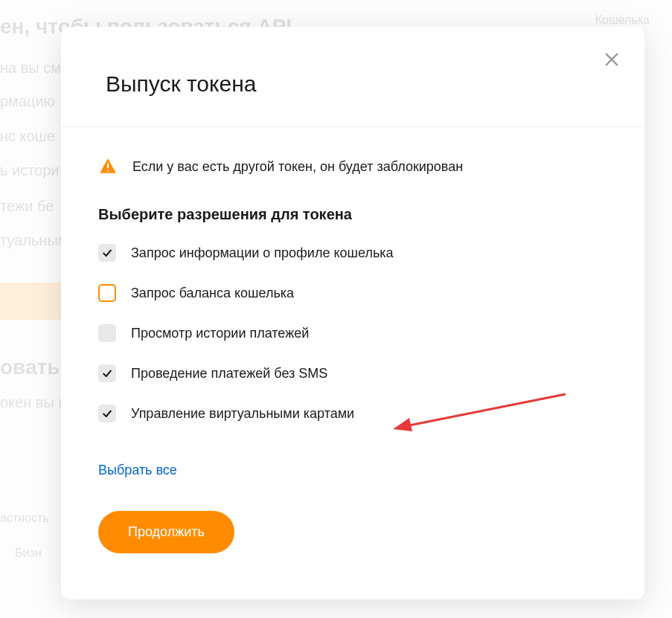 The height and width of the screenshot is (618, 672). What do you see at coordinates (353, 413) in the screenshot?
I see `permission-row: Управление виртуальными картами` at bounding box center [353, 413].